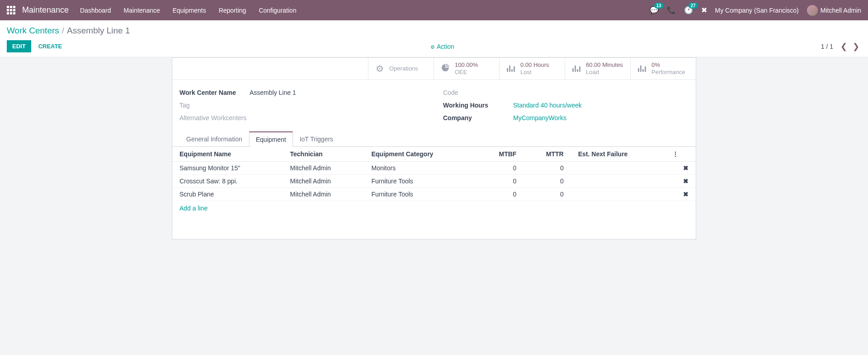 The width and height of the screenshot is (868, 355). What do you see at coordinates (547, 154) in the screenshot?
I see `th-mttr: MTTR` at bounding box center [547, 154].